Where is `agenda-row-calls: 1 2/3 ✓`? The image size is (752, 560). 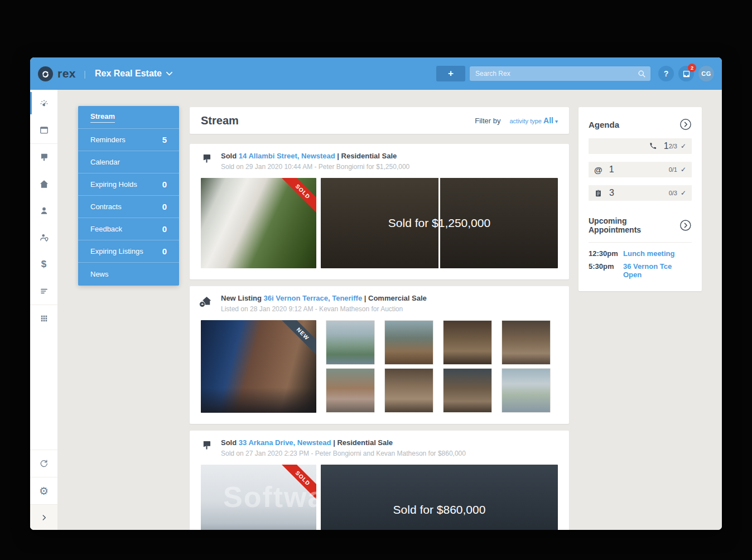 agenda-row-calls: 1 2/3 ✓ is located at coordinates (640, 146).